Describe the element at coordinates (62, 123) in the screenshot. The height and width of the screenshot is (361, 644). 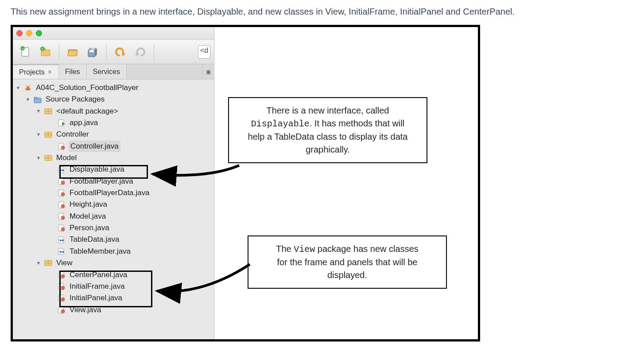
I see `main-icon` at that location.